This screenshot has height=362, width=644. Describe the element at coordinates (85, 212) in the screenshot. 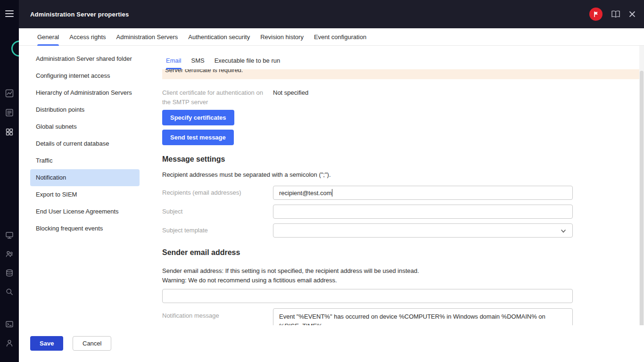

I see `nav-item-eula: End User License Agreements` at that location.